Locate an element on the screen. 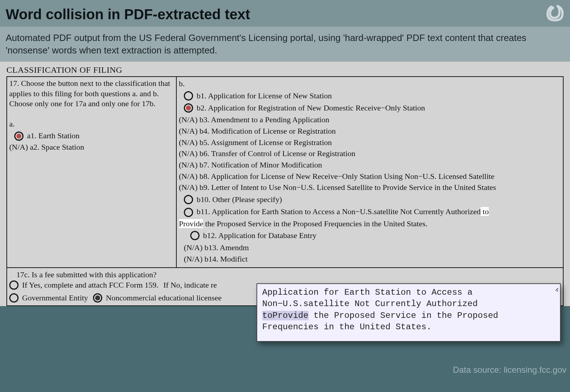 This screenshot has width=570, height=392. q17c-question-text: 17c. Is a fee submitted with this applic… is located at coordinates (86, 274).